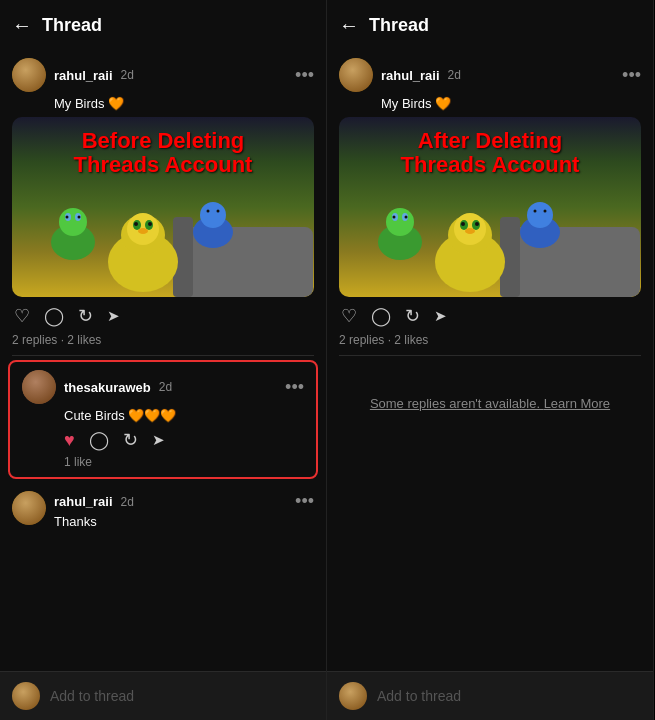  What do you see at coordinates (163, 510) in the screenshot?
I see `left-reply-2: rahul_raii 2d ••• Thanks` at bounding box center [163, 510].